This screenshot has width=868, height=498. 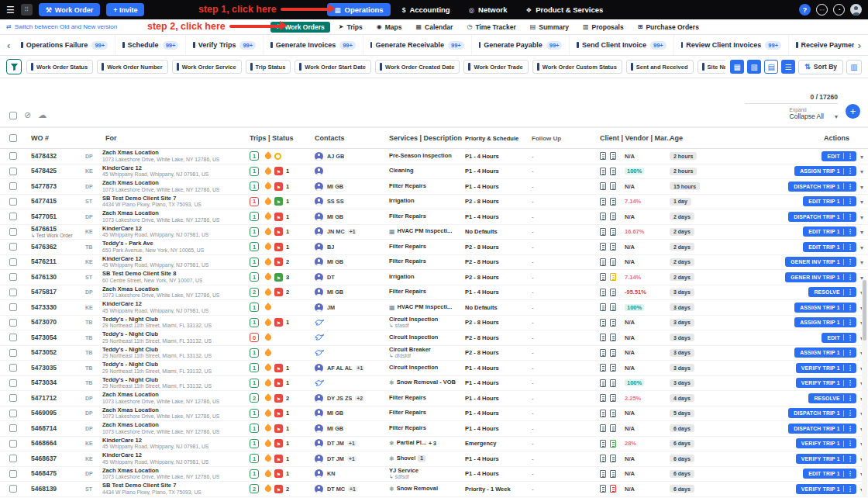 What do you see at coordinates (432, 444) in the screenshot?
I see `service-overflow-count: + 3` at bounding box center [432, 444].